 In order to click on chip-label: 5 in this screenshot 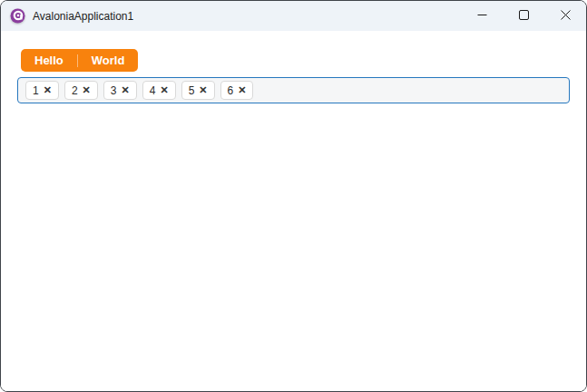, I will do `click(192, 91)`.